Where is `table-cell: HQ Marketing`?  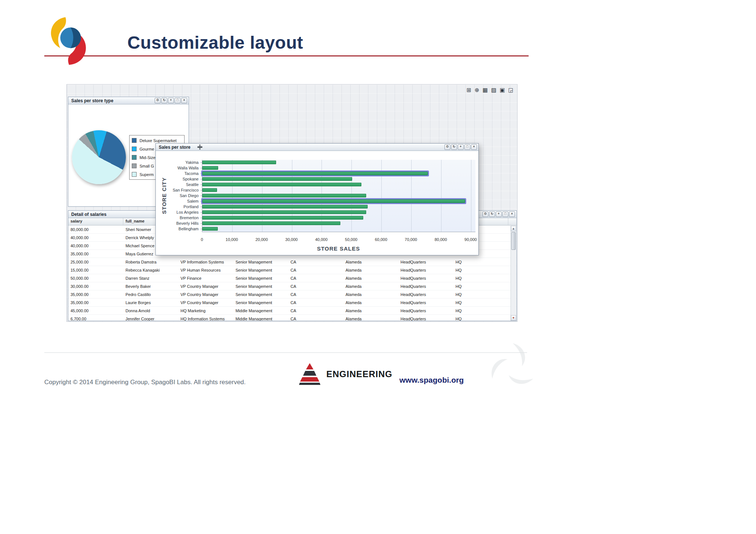
table-cell: HQ Marketing is located at coordinates (206, 311).